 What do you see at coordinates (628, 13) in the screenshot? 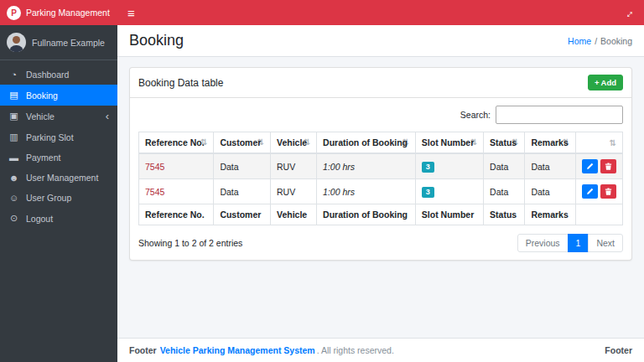
I see `fullscreen-icon: ↔` at bounding box center [628, 13].